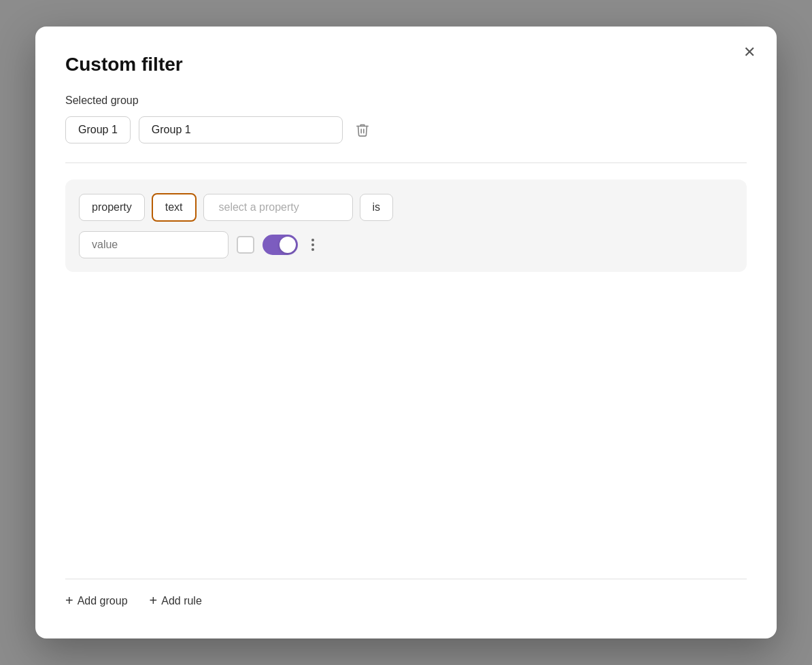 Image resolution: width=812 pixels, height=665 pixels. What do you see at coordinates (174, 207) in the screenshot?
I see `filter-type-chip: text` at bounding box center [174, 207].